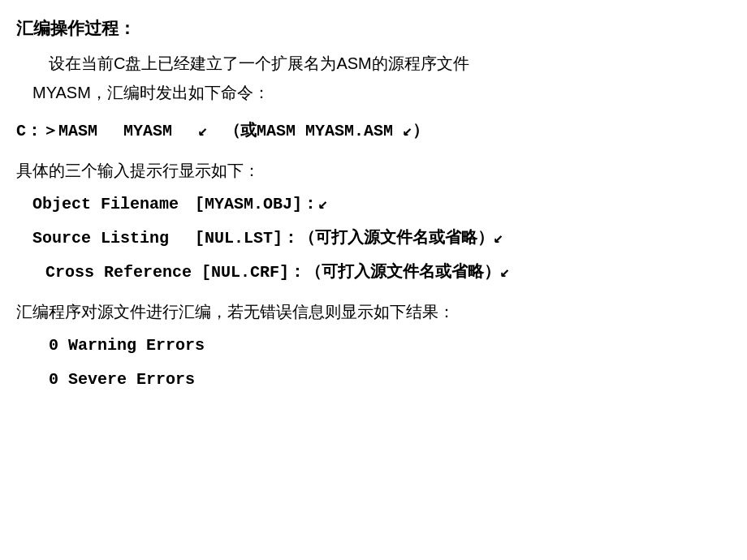  Describe the element at coordinates (374, 170) in the screenshot. I see `prompt-intro-line: 具体的三个输入提示行显示如下：` at that location.